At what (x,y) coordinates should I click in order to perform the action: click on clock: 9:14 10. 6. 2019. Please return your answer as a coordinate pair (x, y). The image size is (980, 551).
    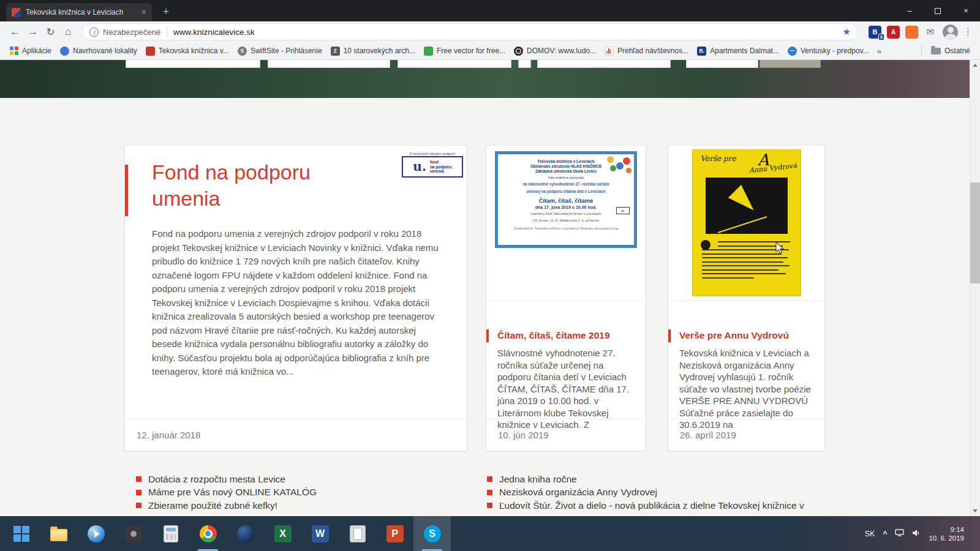
    Looking at the image, I should click on (946, 534).